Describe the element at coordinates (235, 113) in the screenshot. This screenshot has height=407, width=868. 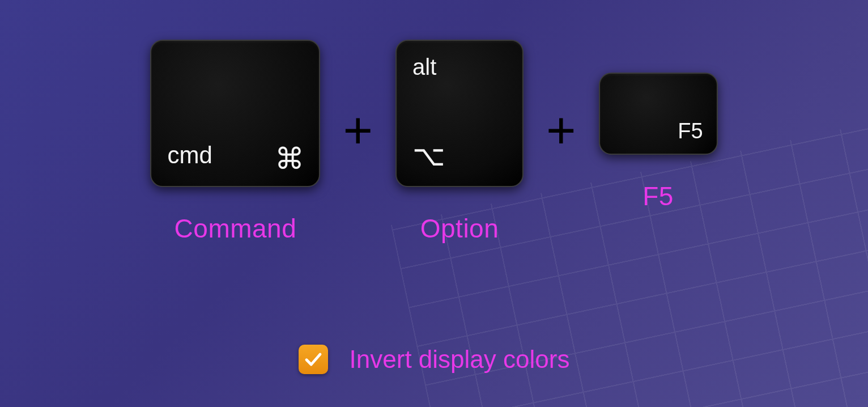
I see `command-key: cmd ⌘` at that location.